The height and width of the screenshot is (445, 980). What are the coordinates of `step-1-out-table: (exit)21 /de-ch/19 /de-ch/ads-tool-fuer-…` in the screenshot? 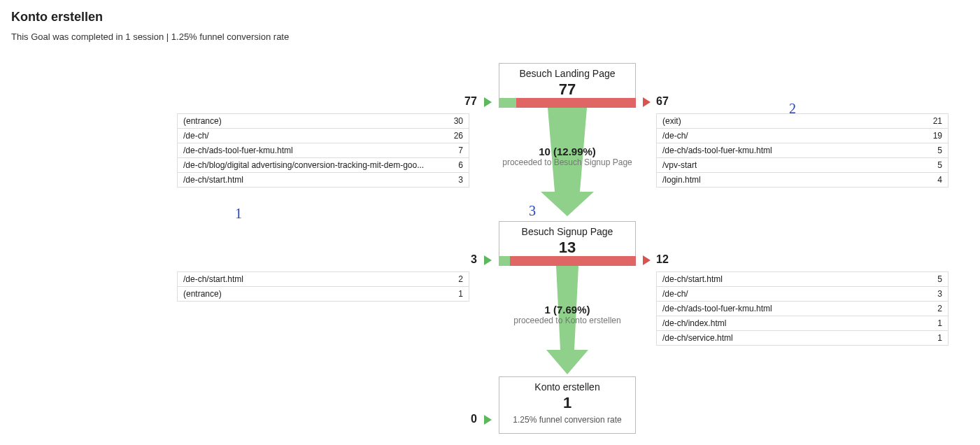 It's located at (802, 150).